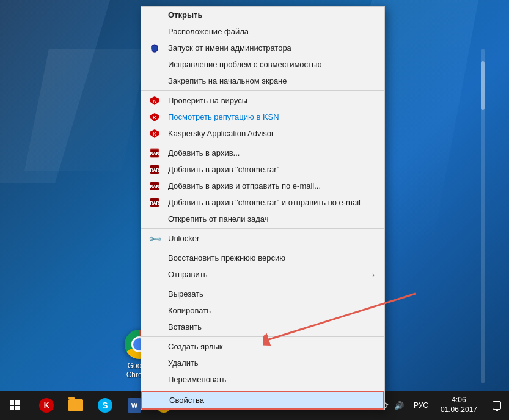 The image size is (509, 420). What do you see at coordinates (263, 48) in the screenshot?
I see `menu-item-run-as-admin: Запуск от имени администратора` at bounding box center [263, 48].